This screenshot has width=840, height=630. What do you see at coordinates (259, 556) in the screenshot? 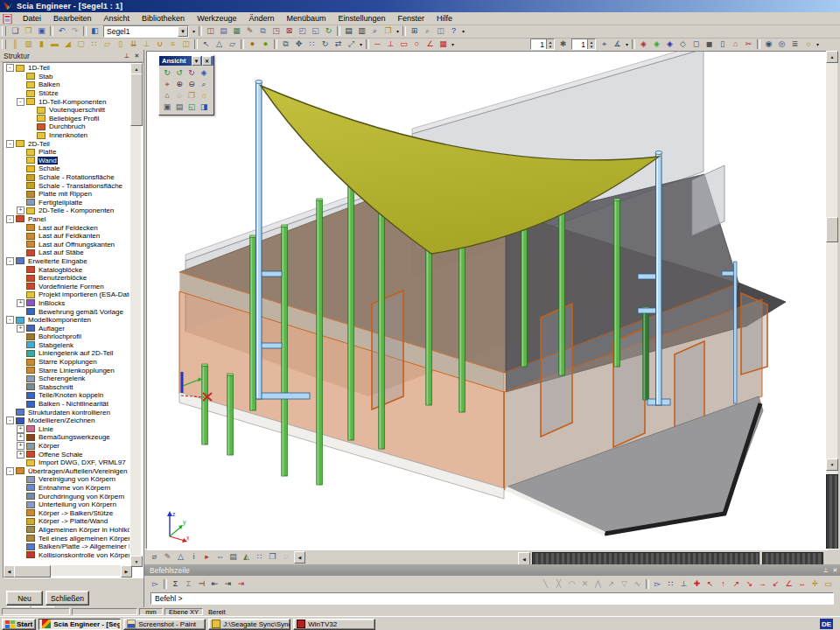
I see `grid-toggle-icon: ∷` at bounding box center [259, 556].